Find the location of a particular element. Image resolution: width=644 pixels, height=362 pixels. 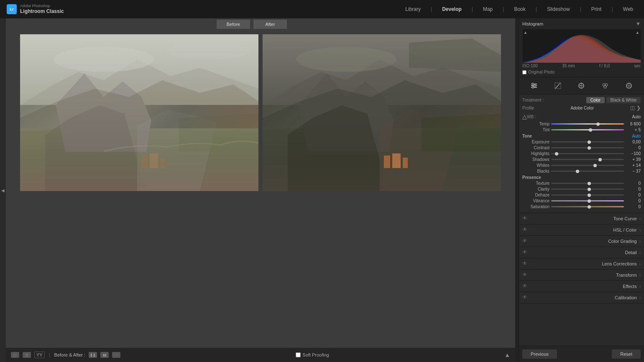

texture-slider-thumb is located at coordinates (589, 184).